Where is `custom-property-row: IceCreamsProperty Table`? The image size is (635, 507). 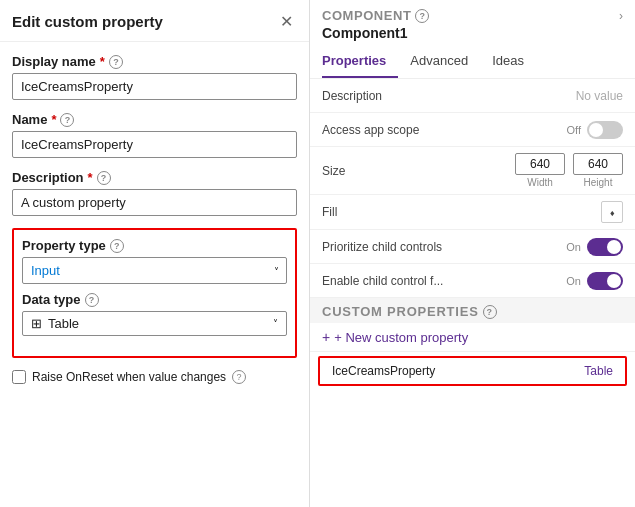 custom-property-row: IceCreamsProperty Table is located at coordinates (472, 371).